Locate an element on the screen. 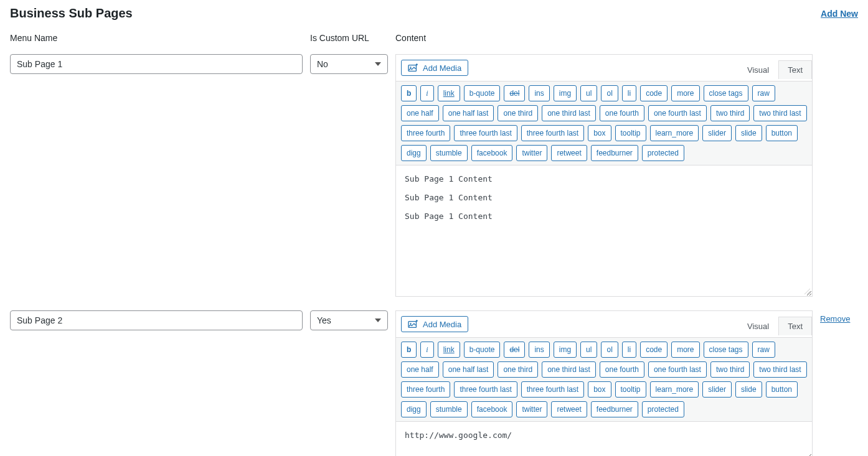 This screenshot has width=868, height=456. remove-link: Remove is located at coordinates (835, 317).